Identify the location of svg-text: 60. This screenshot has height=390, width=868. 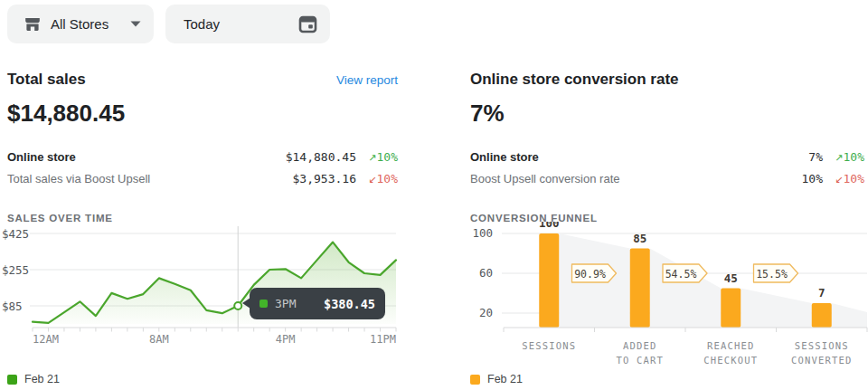
(486, 273).